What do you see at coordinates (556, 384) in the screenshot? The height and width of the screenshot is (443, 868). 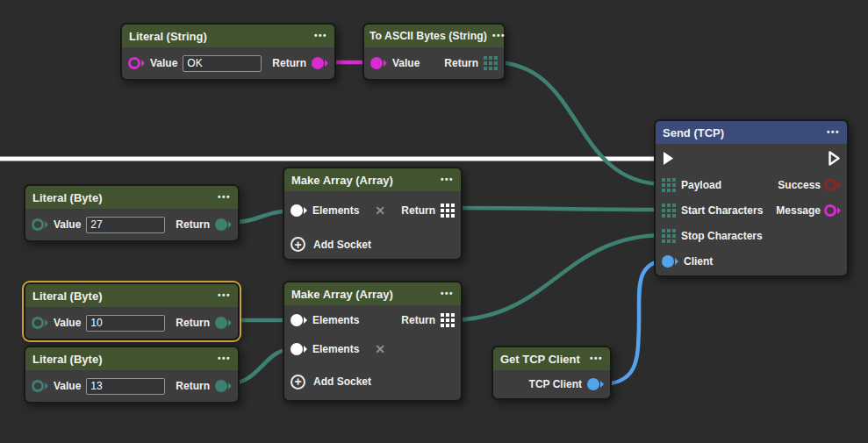 I see `tcp-client-label: TCP Client` at bounding box center [556, 384].